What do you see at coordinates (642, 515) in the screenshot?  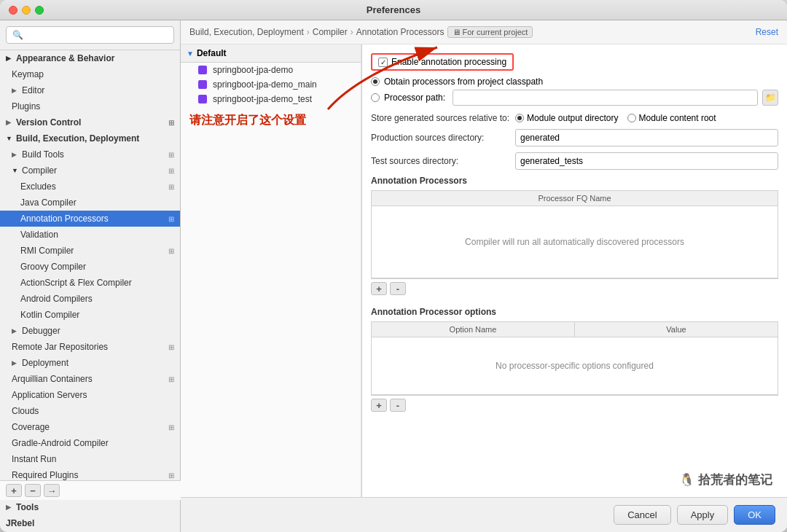 I see `cancel-button: Cancel` at bounding box center [642, 515].